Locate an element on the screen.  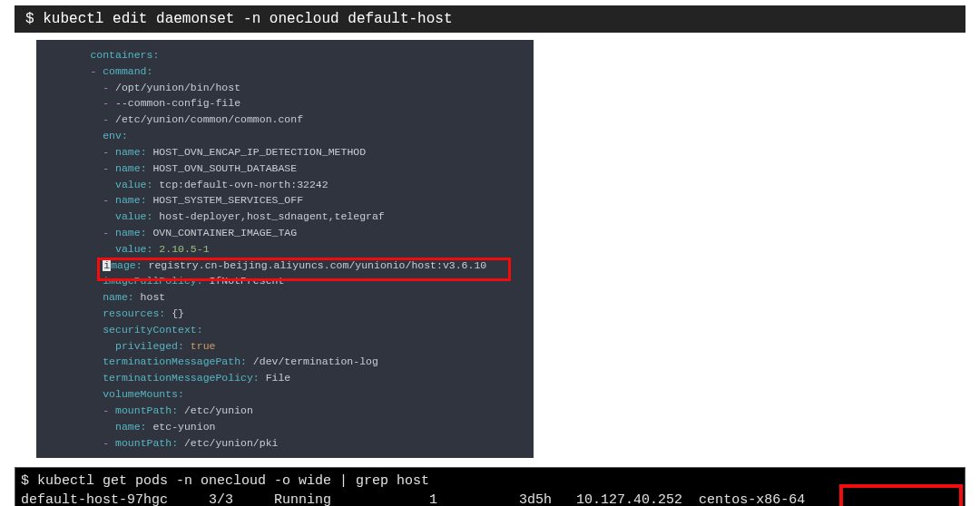
yaml-row: name: host is located at coordinates (285, 297).